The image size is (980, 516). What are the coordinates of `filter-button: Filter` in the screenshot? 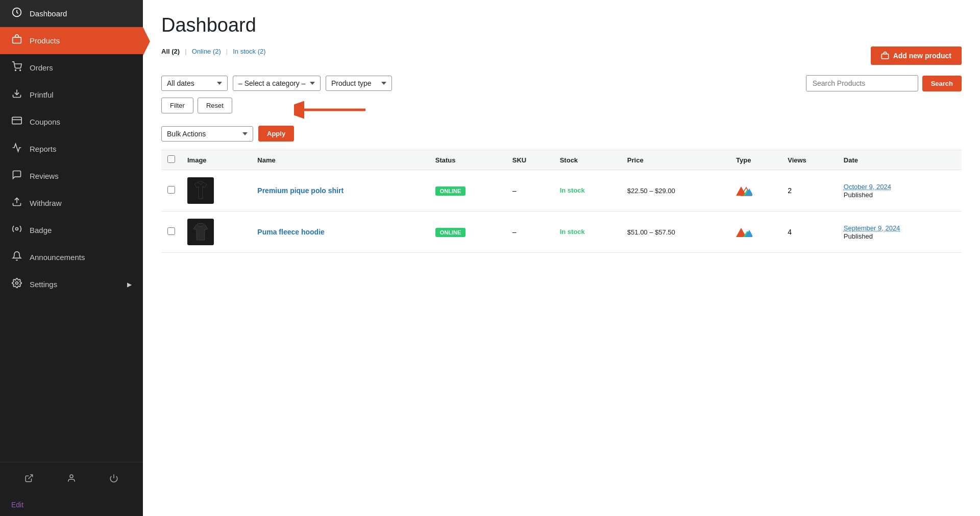 It's located at (178, 105).